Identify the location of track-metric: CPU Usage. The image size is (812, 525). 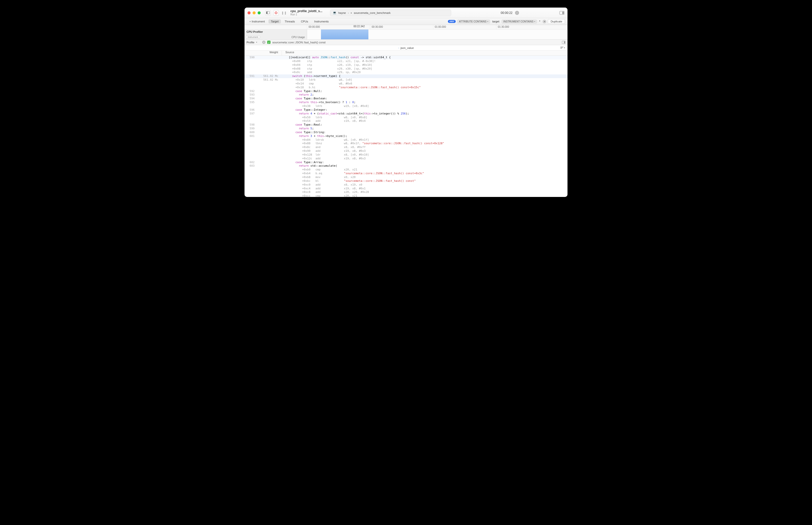
(298, 37).